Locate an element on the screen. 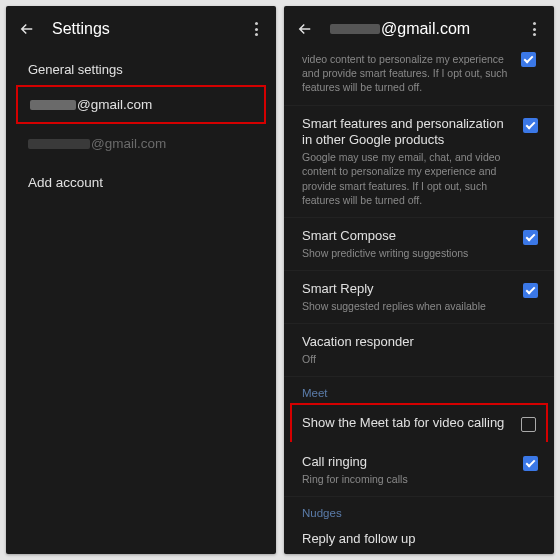 This screenshot has height=560, width=560. smart-compose-row: Smart Compose Show predictive writing su… is located at coordinates (419, 244).